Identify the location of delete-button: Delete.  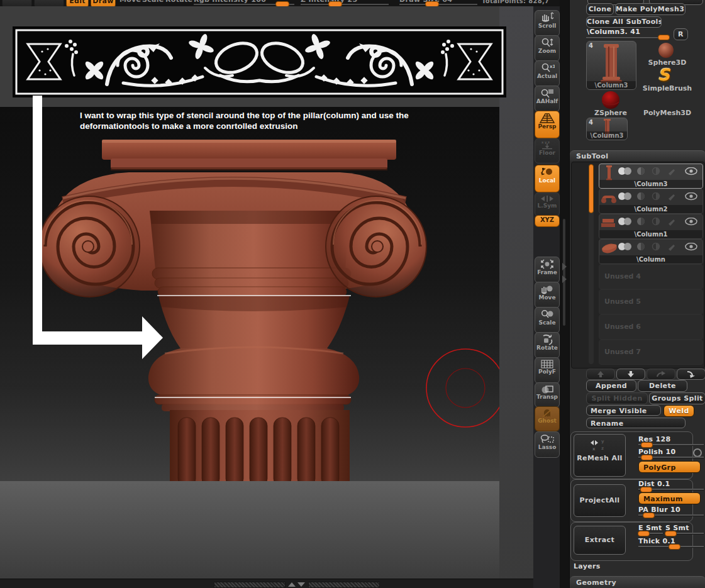
(663, 386).